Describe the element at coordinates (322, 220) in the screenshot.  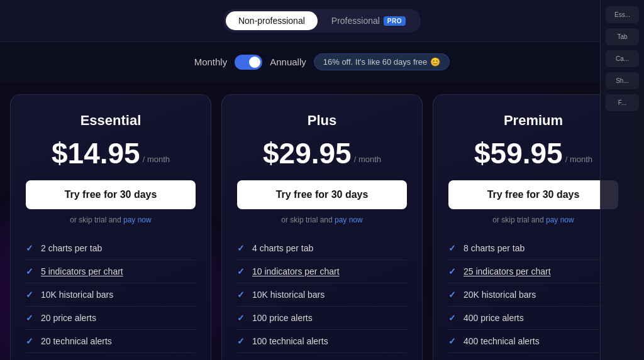
I see `skip-trial-plus: or skip trial and pay now` at that location.